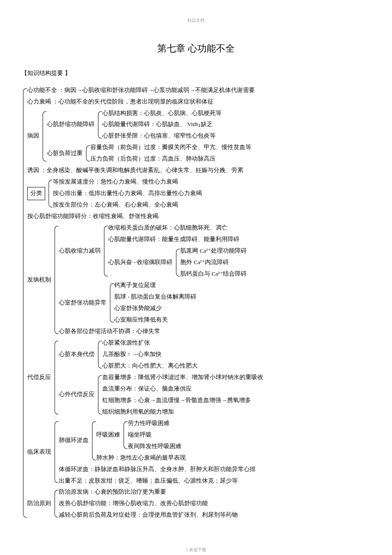 This screenshot has width=392, height=555. What do you see at coordinates (150, 343) in the screenshot?
I see `comp-item: 心脏紧张源性扩张` at bounding box center [150, 343].